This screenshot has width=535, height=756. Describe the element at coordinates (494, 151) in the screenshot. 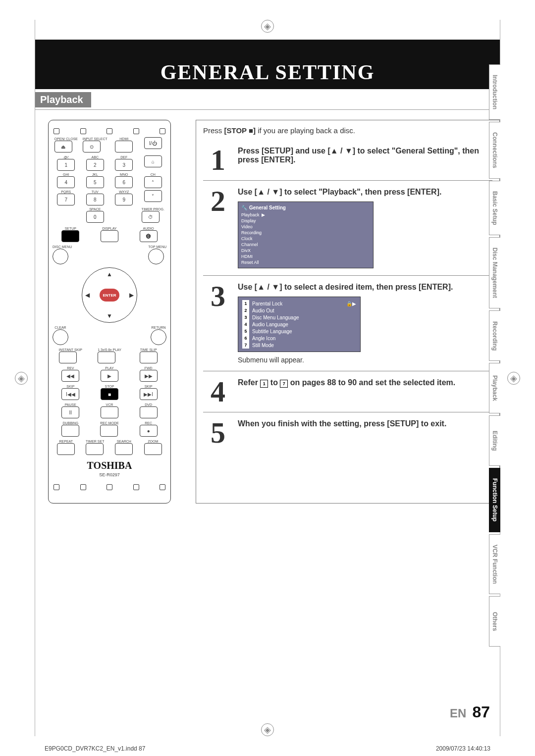

I see `tab-connections: Connections` at that location.